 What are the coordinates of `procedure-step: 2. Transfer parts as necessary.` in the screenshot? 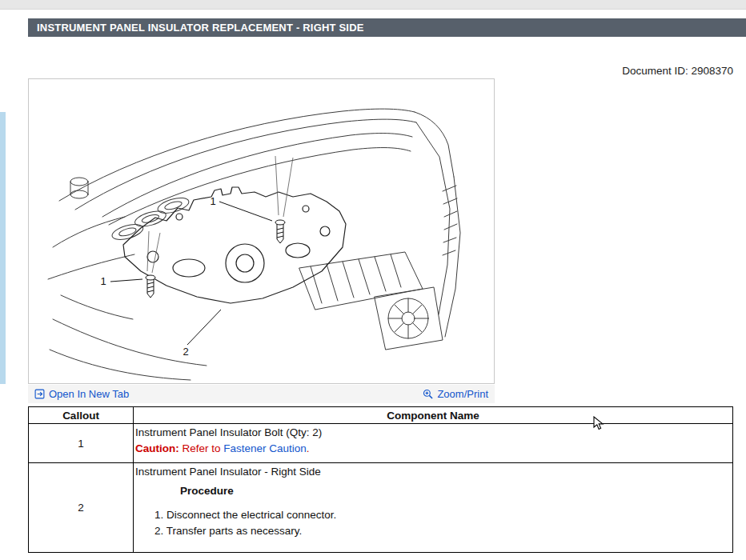 It's located at (442, 531).